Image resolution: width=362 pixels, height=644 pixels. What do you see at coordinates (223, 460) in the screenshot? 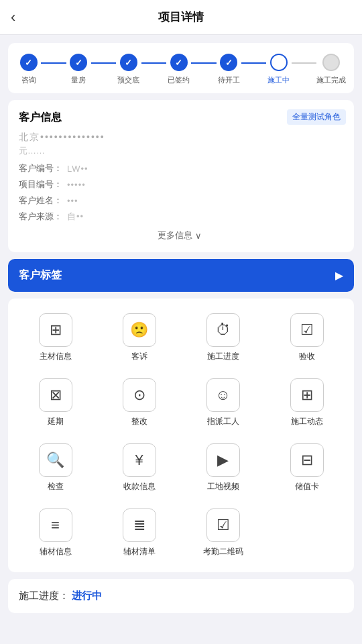
I see `menu-icon-site-video: ▶` at bounding box center [223, 460].